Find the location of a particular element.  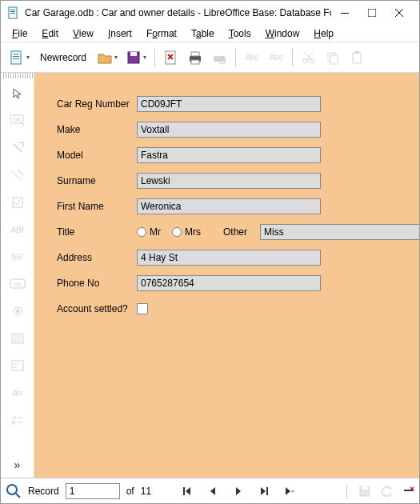

undo-button is located at coordinates (386, 491).